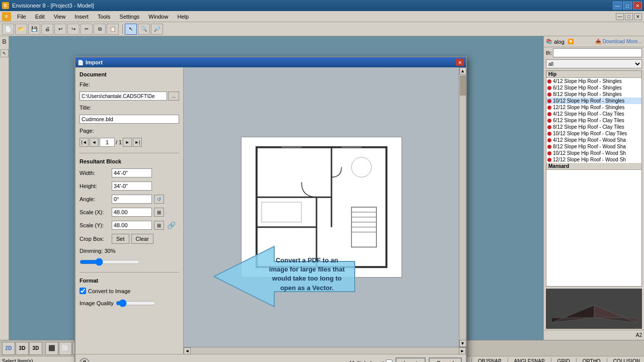 The width and height of the screenshot is (644, 362). Describe the element at coordinates (620, 17) in the screenshot. I see `menu-minimize-btn: —` at that location.